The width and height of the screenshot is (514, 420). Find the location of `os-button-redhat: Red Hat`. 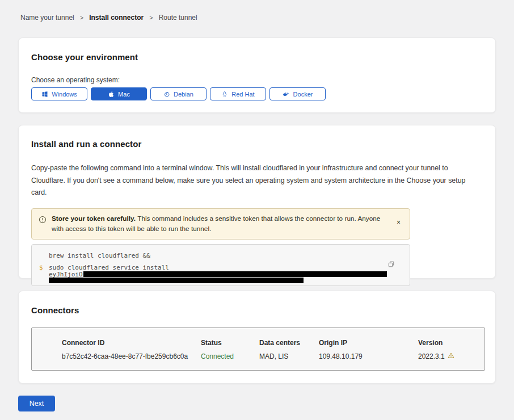

os-button-redhat: Red Hat is located at coordinates (238, 94).